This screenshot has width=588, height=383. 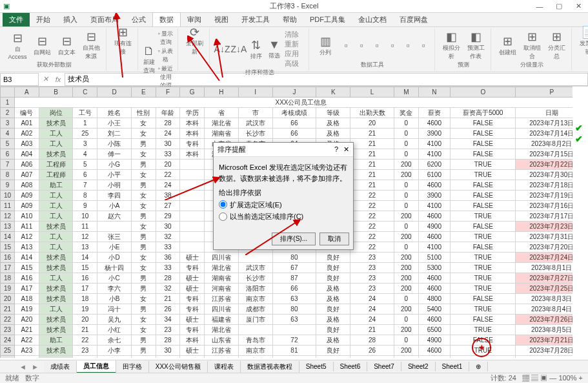 What do you see at coordinates (168, 123) in the screenshot?
I see `cell: 28` at bounding box center [168, 123].